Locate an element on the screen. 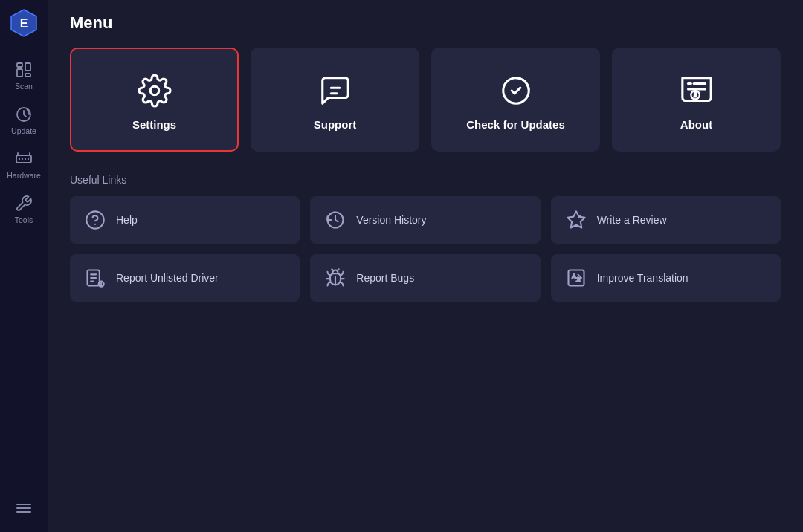  tools-icon is located at coordinates (24, 204).